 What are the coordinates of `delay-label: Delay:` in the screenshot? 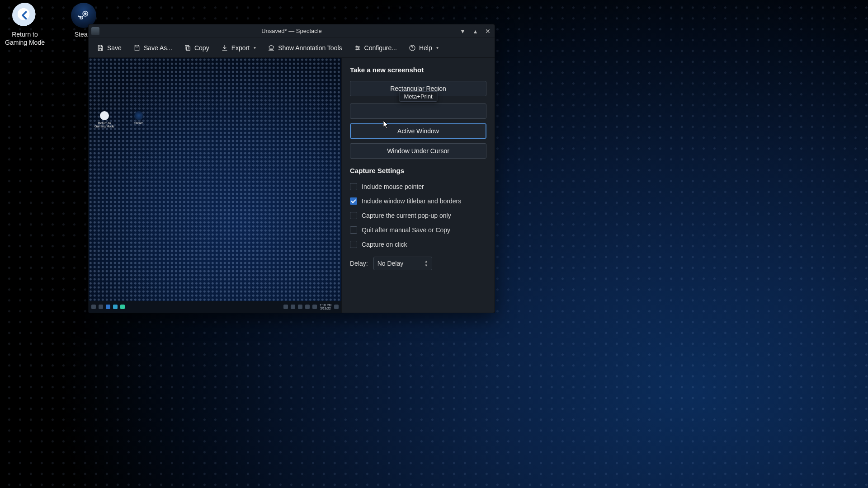 It's located at (359, 263).